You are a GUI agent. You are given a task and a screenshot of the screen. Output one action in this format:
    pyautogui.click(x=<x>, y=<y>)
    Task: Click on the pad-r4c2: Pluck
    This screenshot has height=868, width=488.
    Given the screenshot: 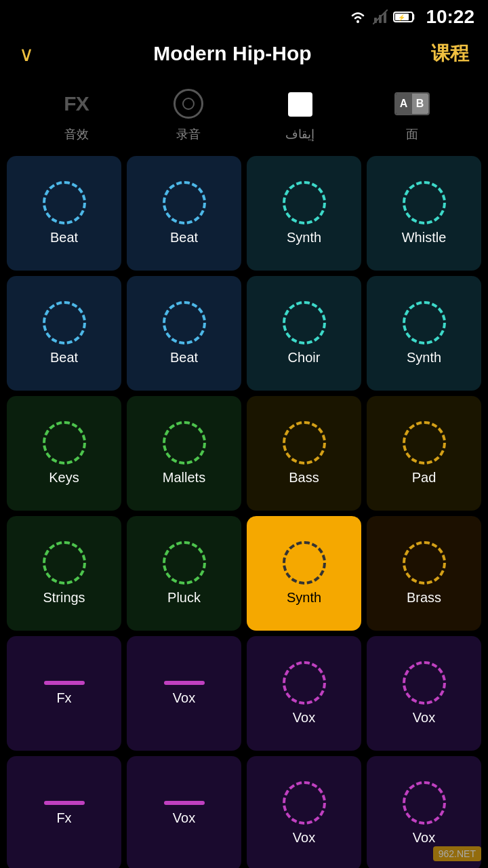 What is the action you would take?
    pyautogui.click(x=184, y=574)
    